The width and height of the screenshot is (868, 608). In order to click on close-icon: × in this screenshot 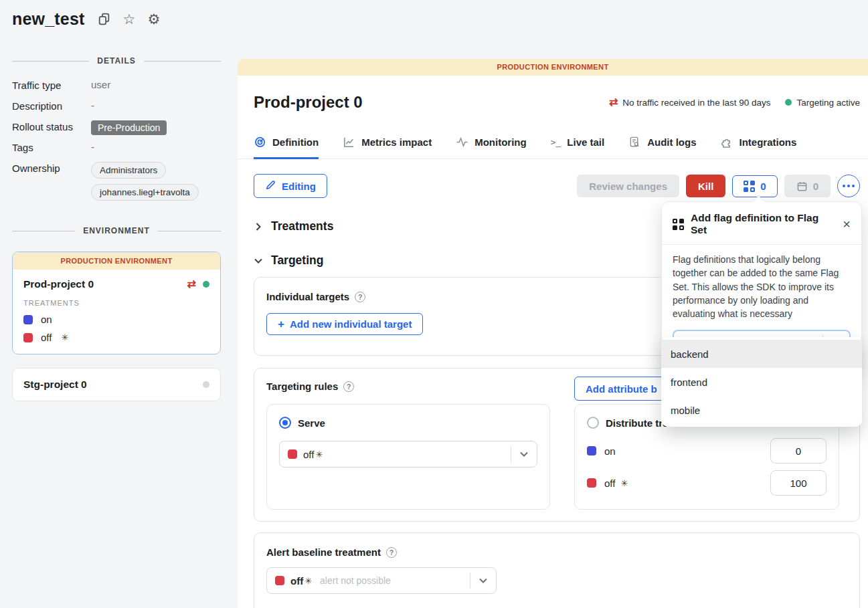, I will do `click(847, 224)`.